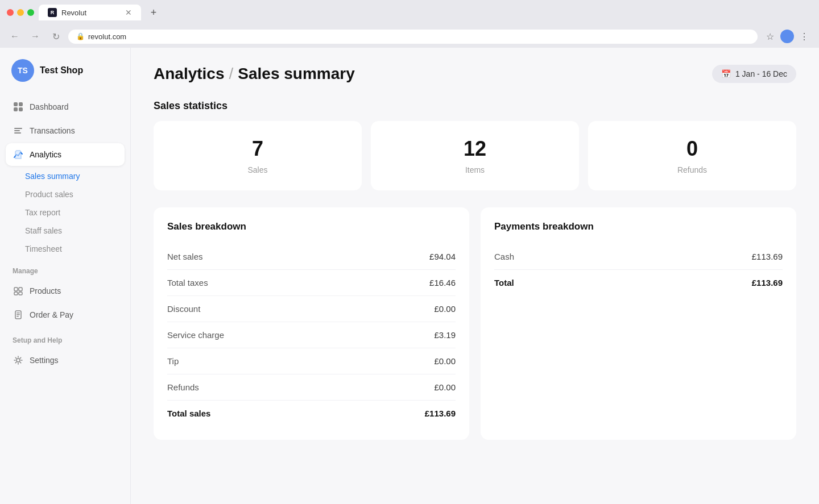  I want to click on total-sales-value: £113.69, so click(440, 414).